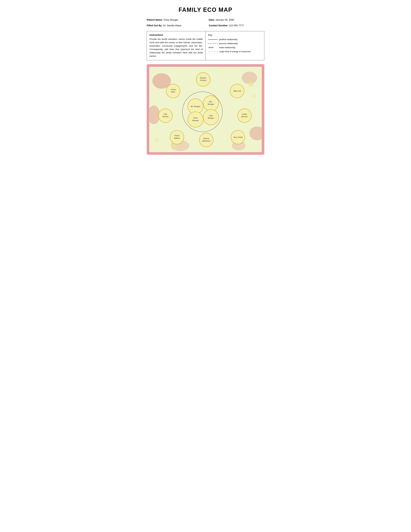  What do you see at coordinates (206, 10) in the screenshot?
I see `page-title: FAMILY ECO MAP` at bounding box center [206, 10].